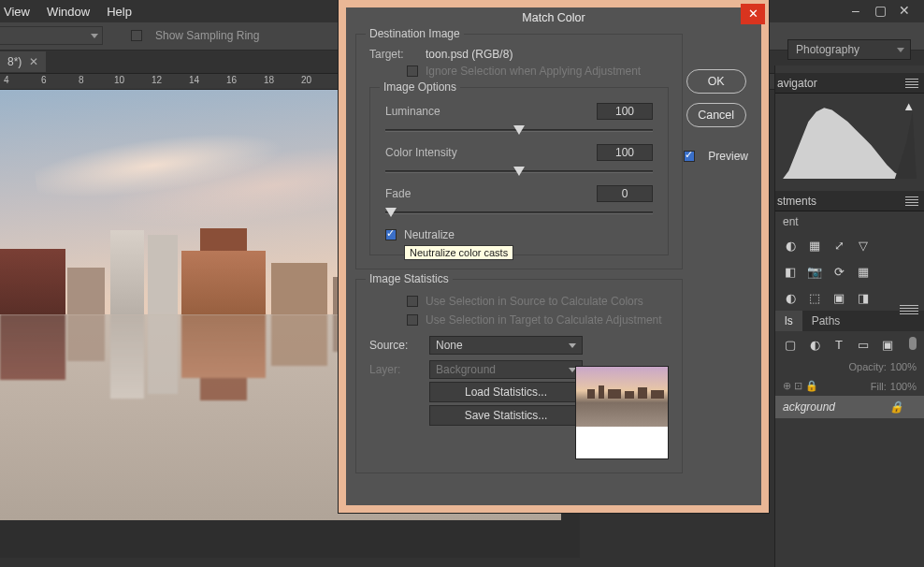 Image resolution: width=924 pixels, height=567 pixels. Describe the element at coordinates (849, 50) in the screenshot. I see `workspace-dropdown: Photography` at that location.